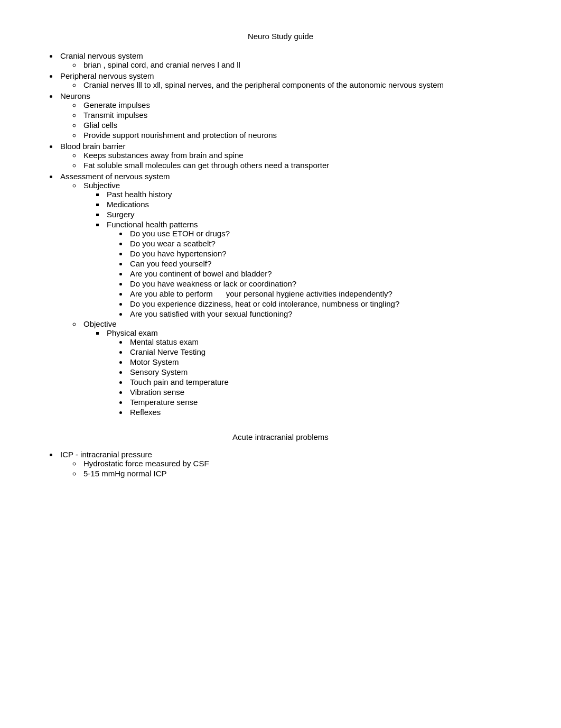 Image resolution: width=561 pixels, height=728 pixels. I want to click on list-item-functional: Functional health patterns Do you use ET…, so click(312, 269).